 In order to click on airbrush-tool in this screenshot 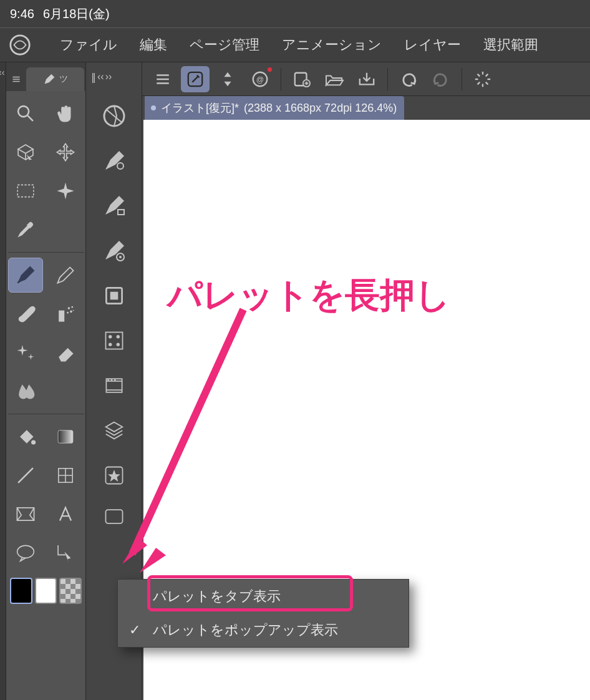, I will do `click(65, 314)`.